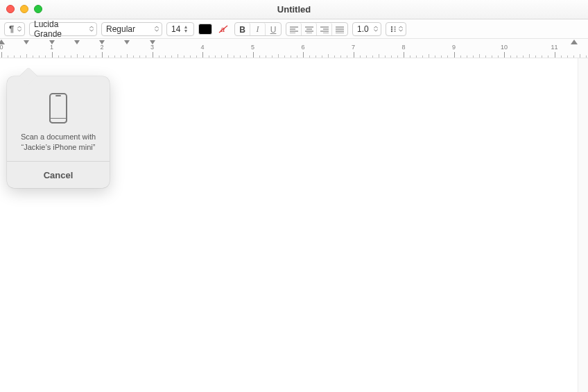  Describe the element at coordinates (294, 10) in the screenshot. I see `window-title: Untitled` at that location.